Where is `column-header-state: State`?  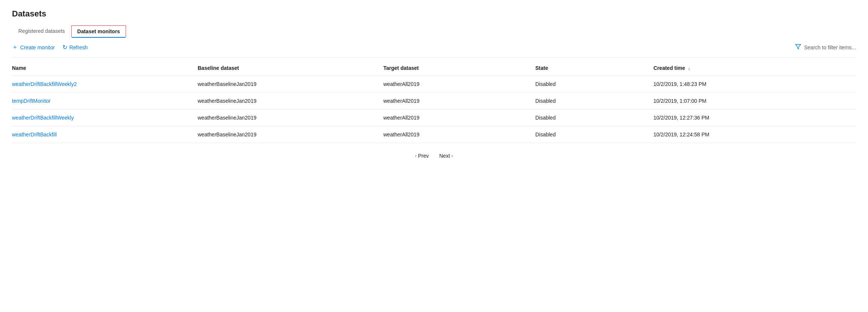
column-header-state: State is located at coordinates (594, 68).